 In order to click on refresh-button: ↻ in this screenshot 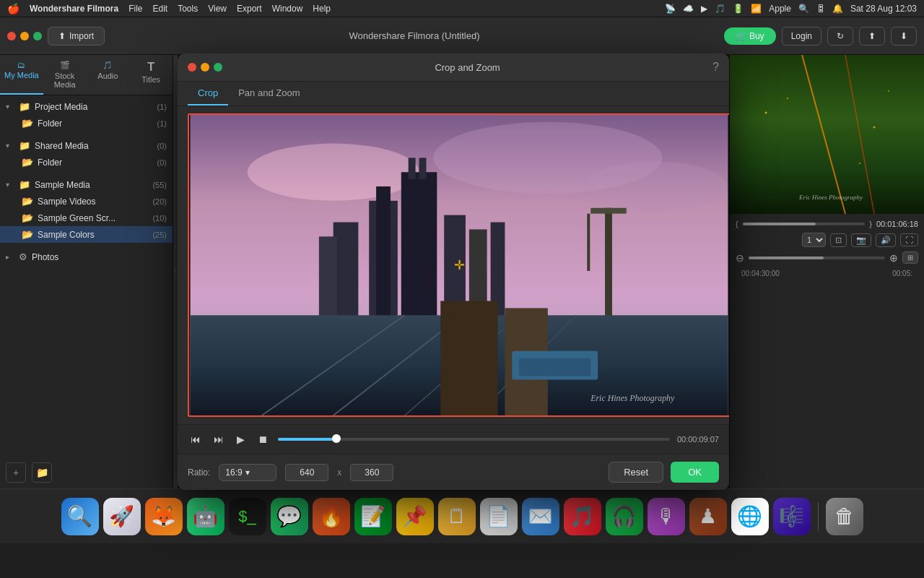, I will do `click(840, 36)`.